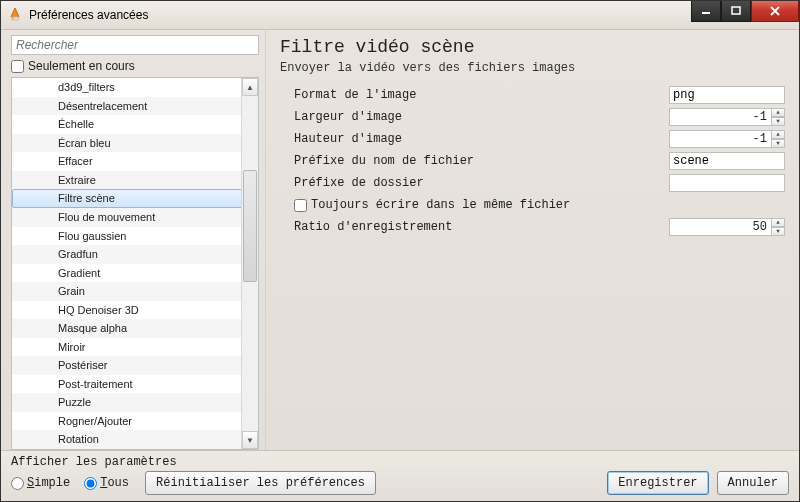 Image resolution: width=800 pixels, height=502 pixels. Describe the element at coordinates (300, 206) in the screenshot. I see `always-write-checkbox` at that location.